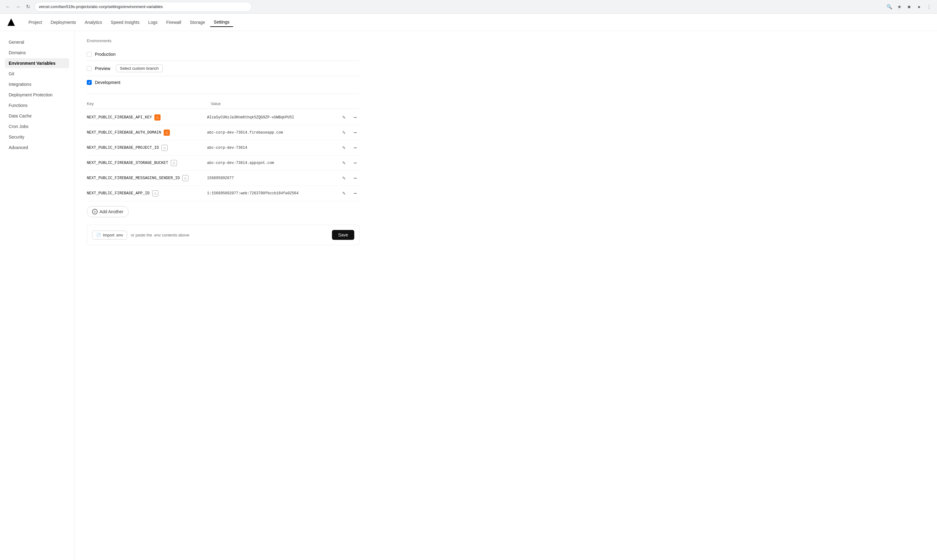 The width and height of the screenshot is (937, 560). What do you see at coordinates (223, 63) in the screenshot?
I see `environments-section: Environments Production Preview Select c…` at bounding box center [223, 63].